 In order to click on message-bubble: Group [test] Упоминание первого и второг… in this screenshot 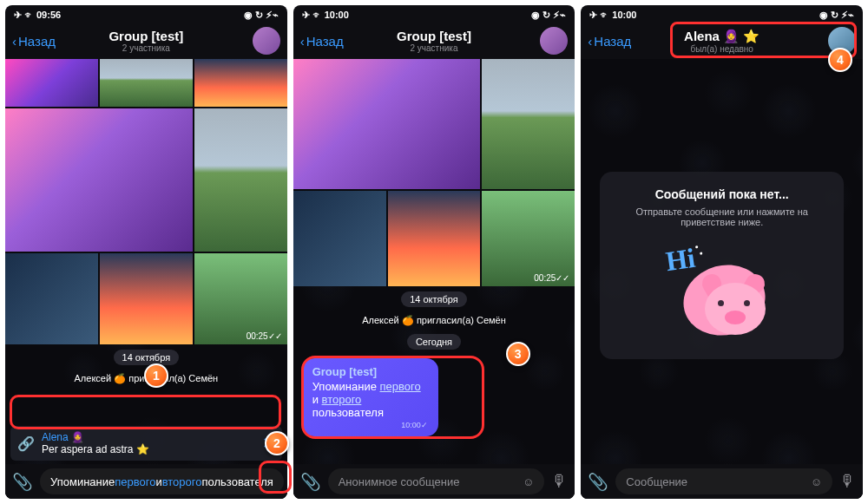, I will do `click(370, 397)`.